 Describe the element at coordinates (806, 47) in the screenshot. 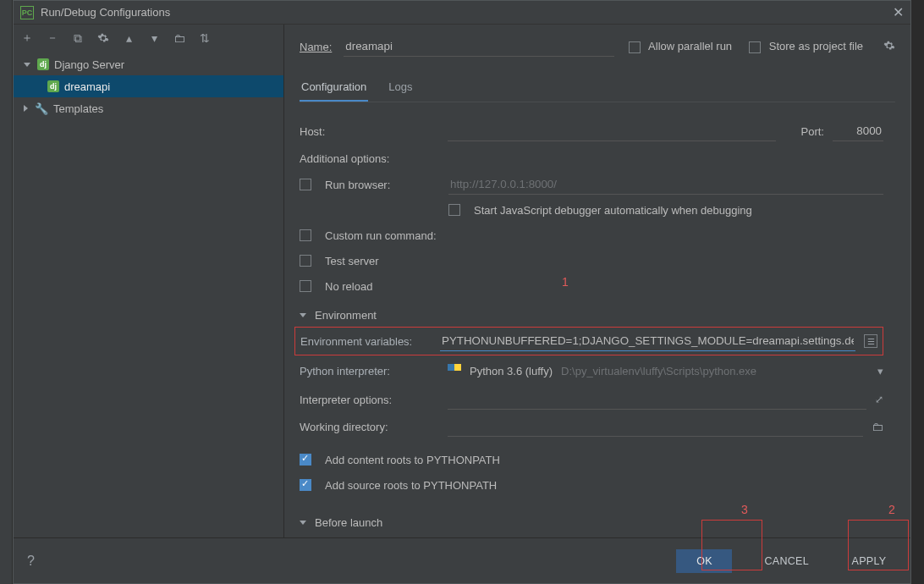

I see `store-as-project-file: Store as project file` at that location.